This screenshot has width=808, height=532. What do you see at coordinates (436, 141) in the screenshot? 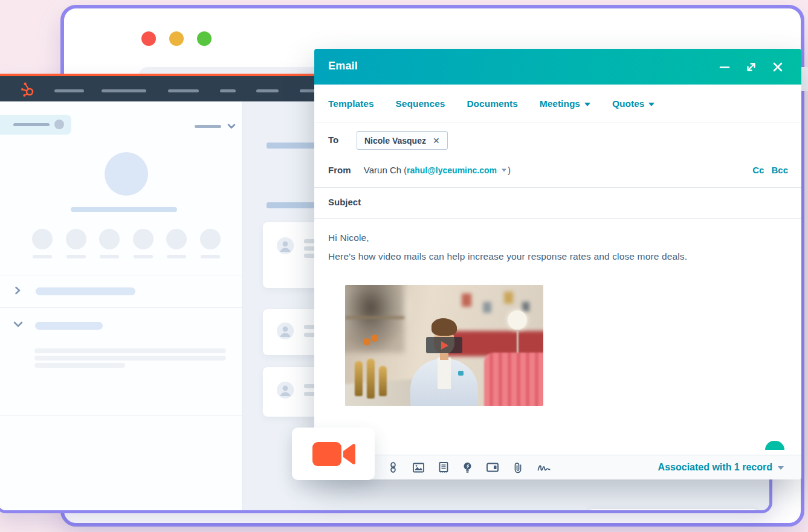
I see `remove-recipient-icon: ✕` at bounding box center [436, 141].